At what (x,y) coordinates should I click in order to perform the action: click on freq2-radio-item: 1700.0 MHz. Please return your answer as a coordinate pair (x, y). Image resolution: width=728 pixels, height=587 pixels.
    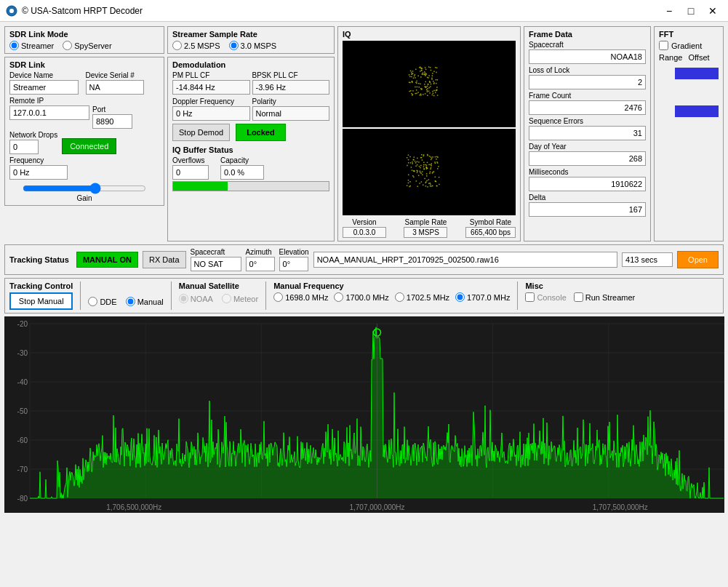
    Looking at the image, I should click on (361, 297).